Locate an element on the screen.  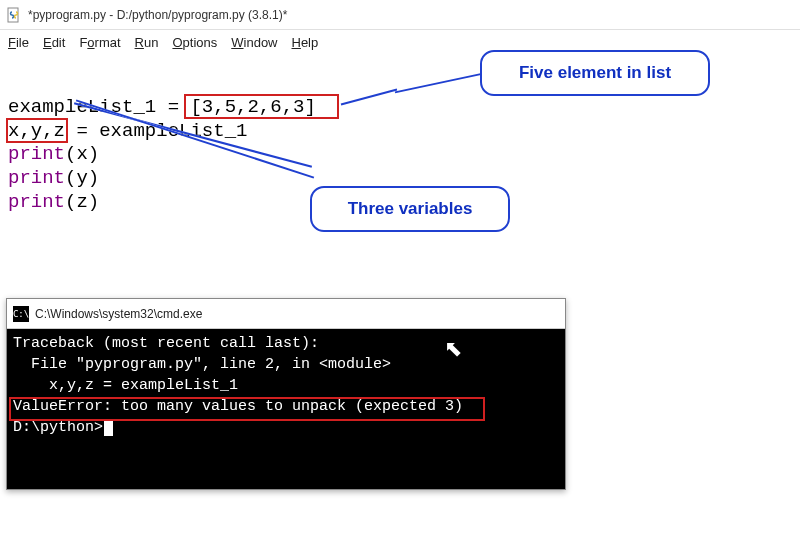
menu-format: Format is located at coordinates (100, 42).